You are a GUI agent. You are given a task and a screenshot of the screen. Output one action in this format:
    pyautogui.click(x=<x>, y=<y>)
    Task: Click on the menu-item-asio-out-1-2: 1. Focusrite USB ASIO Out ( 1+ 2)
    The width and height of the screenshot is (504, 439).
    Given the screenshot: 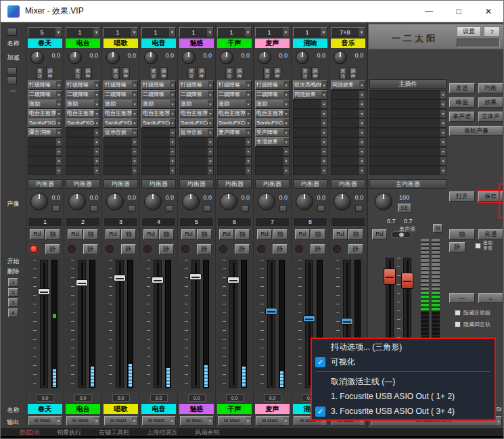 What is the action you would take?
    pyautogui.click(x=403, y=396)
    